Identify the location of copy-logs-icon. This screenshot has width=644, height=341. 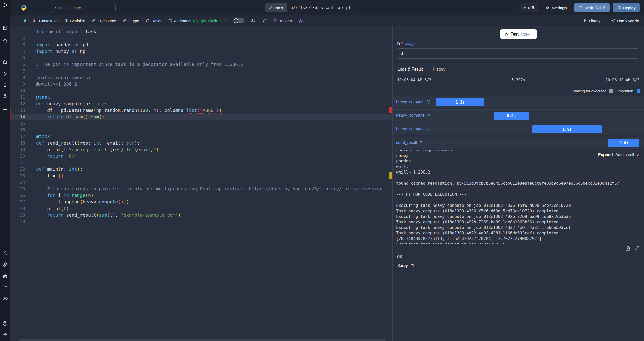
(628, 248).